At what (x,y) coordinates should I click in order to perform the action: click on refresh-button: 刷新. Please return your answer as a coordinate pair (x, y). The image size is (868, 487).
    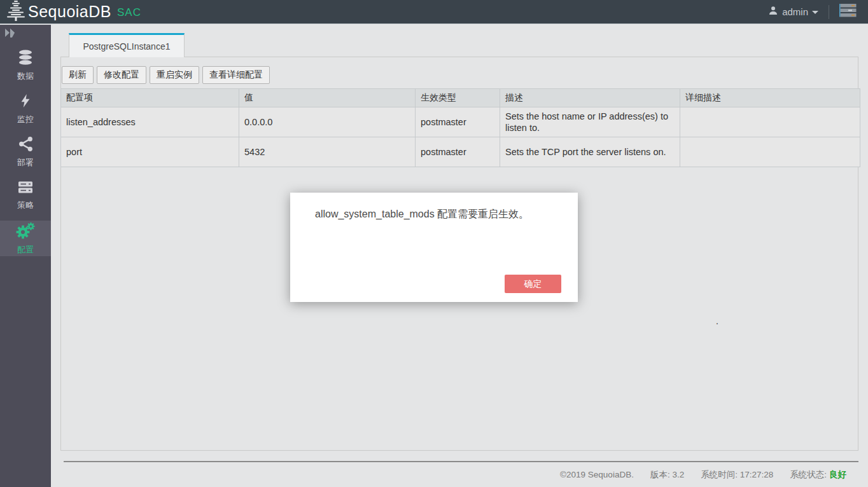
    Looking at the image, I should click on (78, 75).